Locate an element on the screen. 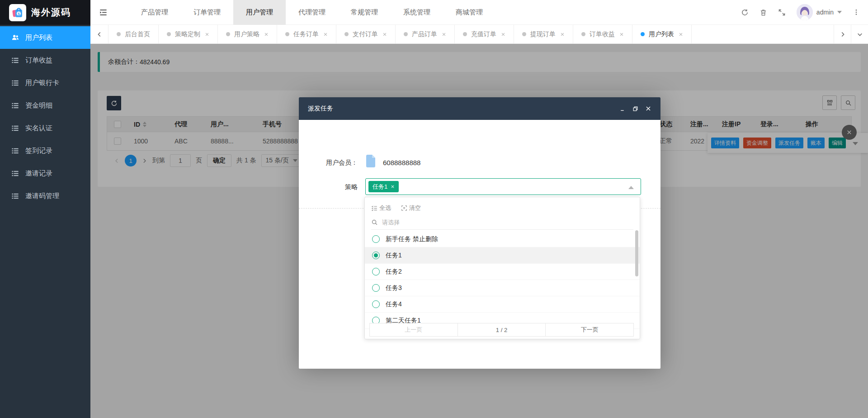  member-label: 用户会员： is located at coordinates (328, 163).